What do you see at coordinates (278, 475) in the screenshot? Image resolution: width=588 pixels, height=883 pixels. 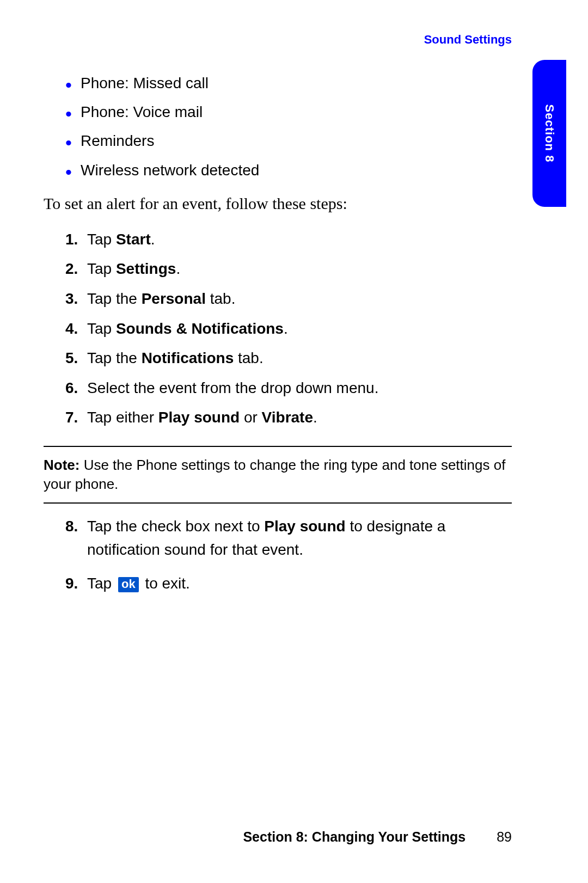 I see `note-block: Note: Use the Phone settings to change t…` at bounding box center [278, 475].